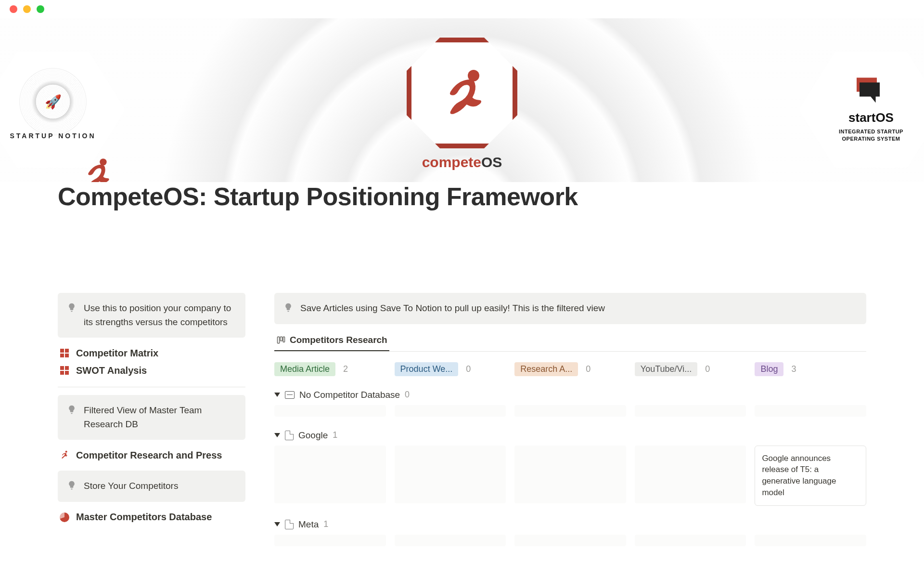 This screenshot has height=578, width=924. Describe the element at coordinates (152, 417) in the screenshot. I see `callout-filtered-view: Filtered View of Master Team Research DB` at that location.